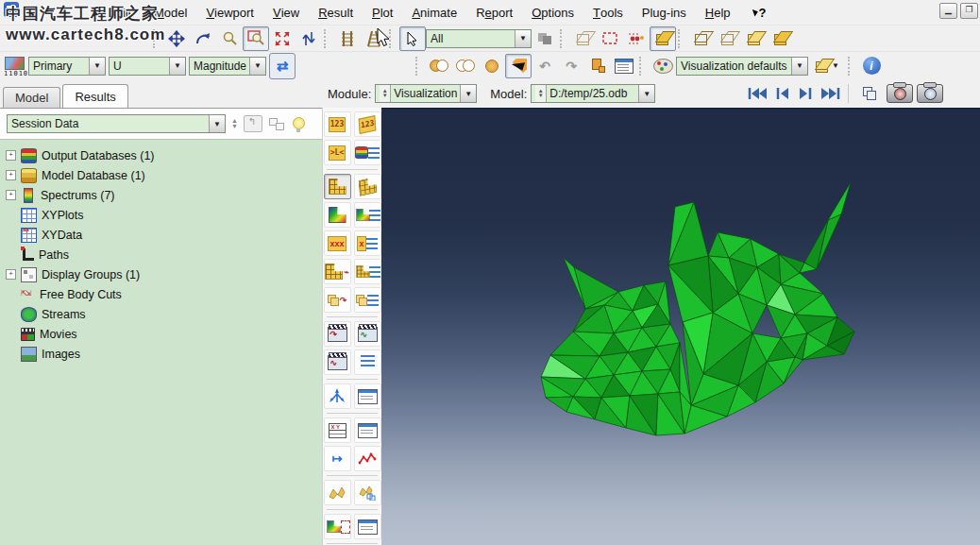 The width and height of the screenshot is (980, 545). Describe the element at coordinates (338, 397) in the screenshot. I see `plot-triad-button` at that location.